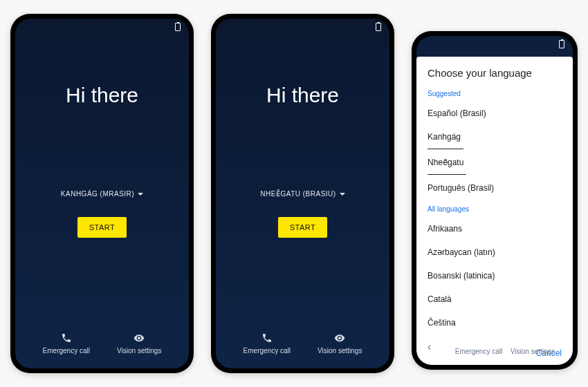 The width and height of the screenshot is (588, 387). What do you see at coordinates (102, 194) in the screenshot?
I see `language-selector: KANHGÁG (MRASIR)` at bounding box center [102, 194].